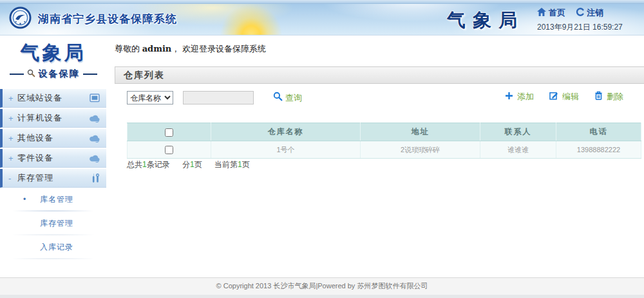 The image size is (644, 298). I want to click on header-checkbox-cell, so click(169, 132).